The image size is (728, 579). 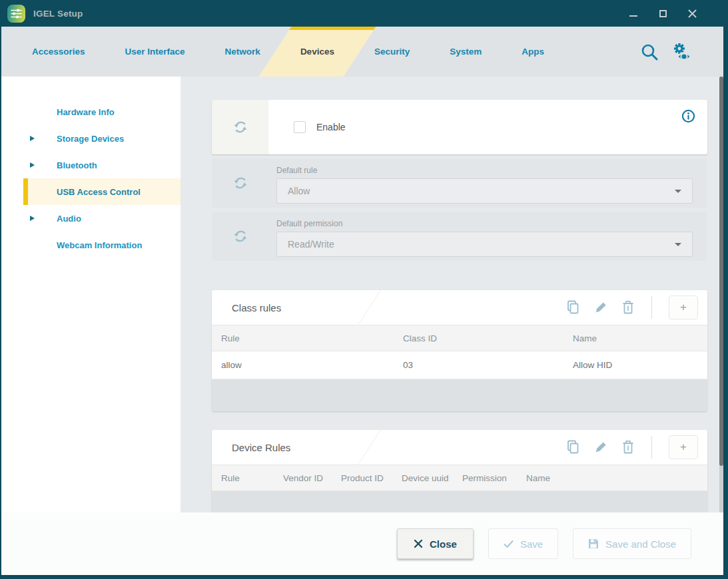 What do you see at coordinates (488, 338) in the screenshot?
I see `column-header-class-id: Class ID` at bounding box center [488, 338].